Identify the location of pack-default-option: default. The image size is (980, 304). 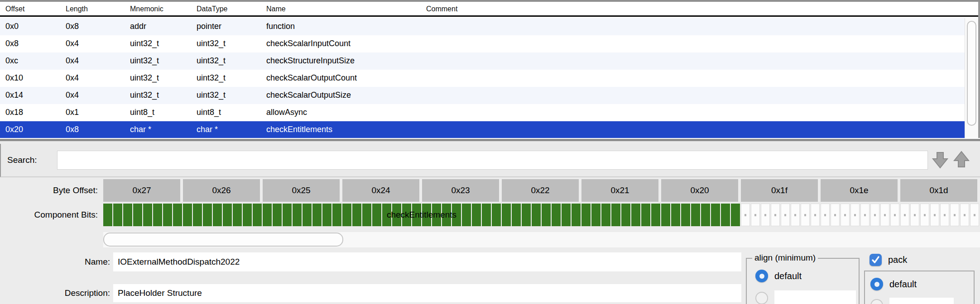
(894, 284).